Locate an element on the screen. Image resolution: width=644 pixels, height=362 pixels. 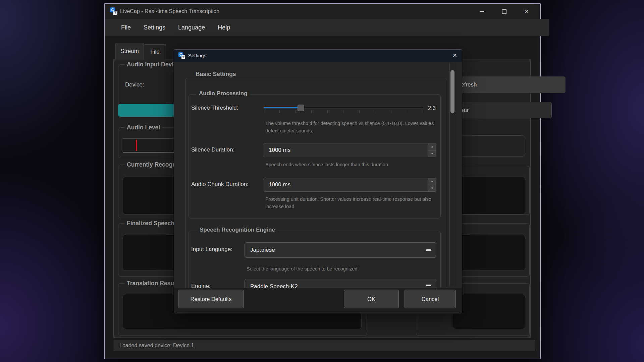
menu-settings: Settings is located at coordinates (154, 27).